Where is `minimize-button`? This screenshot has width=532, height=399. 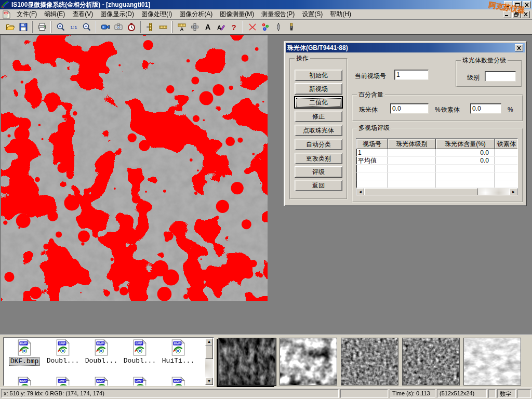
minimize-button is located at coordinates (508, 5).